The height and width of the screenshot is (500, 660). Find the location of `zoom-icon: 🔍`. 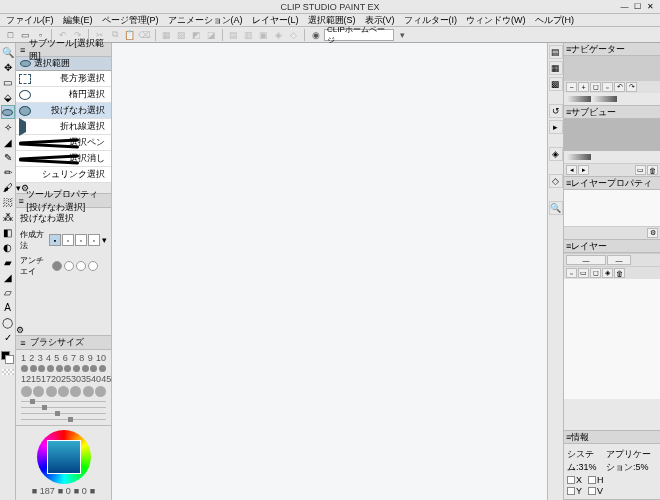

zoom-icon: 🔍 is located at coordinates (8, 52).